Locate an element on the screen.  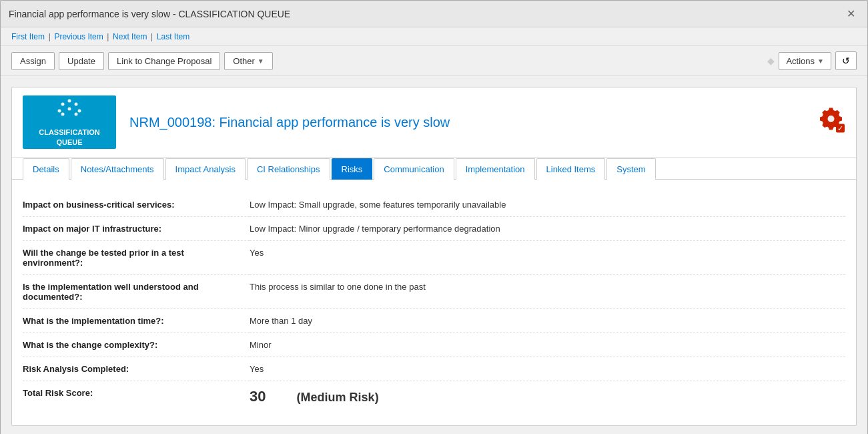
risk-label-6: Risk Analysis Completed: is located at coordinates (136, 369).